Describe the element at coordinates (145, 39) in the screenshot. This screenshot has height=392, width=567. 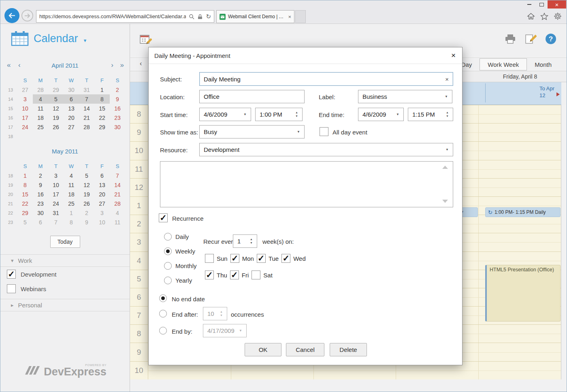
I see `new-appointment-icon` at that location.